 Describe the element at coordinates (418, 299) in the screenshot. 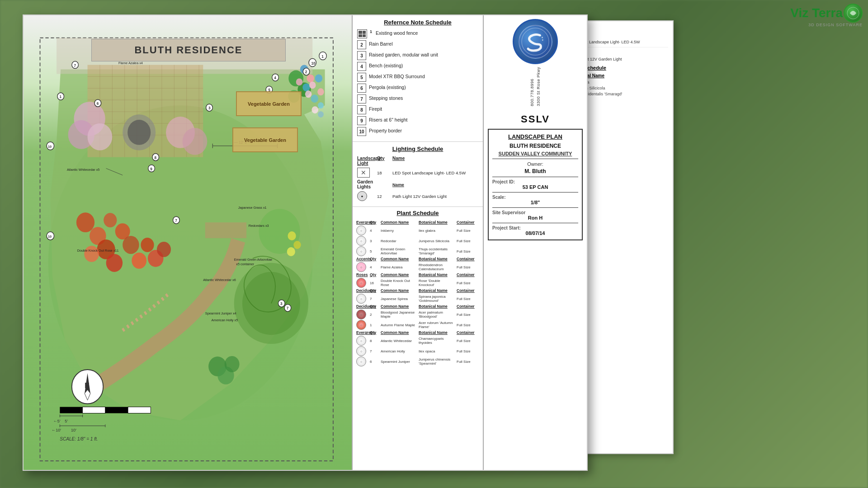

I see `plant-row-spirea: ○ 7 Japanese Spirea Spiraea japonica 'Go…` at that location.